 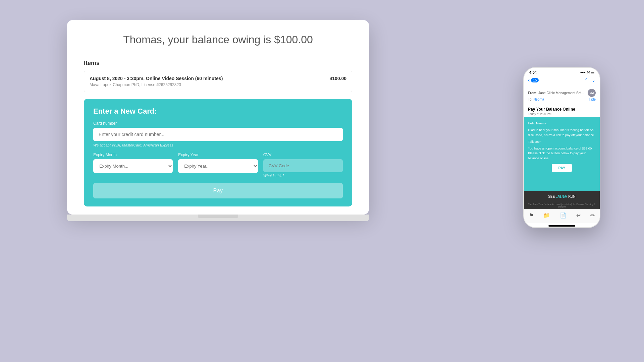 What do you see at coordinates (218, 166) in the screenshot?
I see `expiry-year-select: Expiry Year... 2020 2021 2022 2023 2024 …` at bounding box center [218, 166].